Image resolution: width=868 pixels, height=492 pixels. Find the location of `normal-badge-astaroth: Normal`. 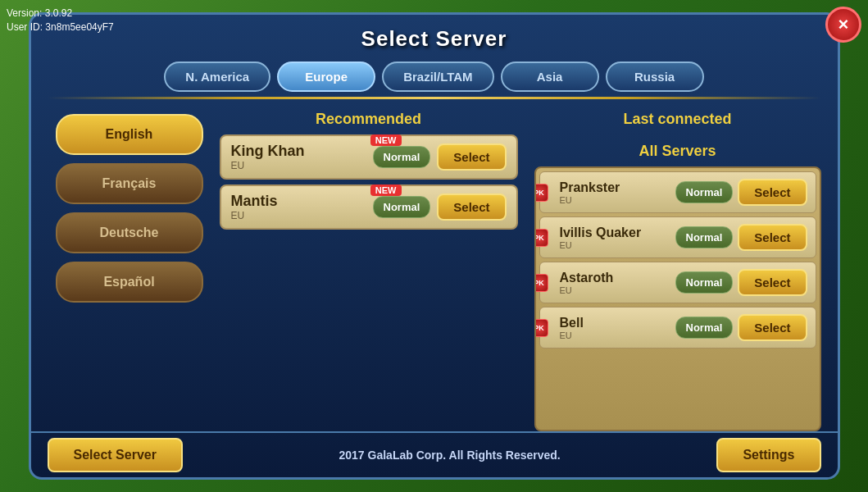

normal-badge-astaroth: Normal is located at coordinates (705, 282).